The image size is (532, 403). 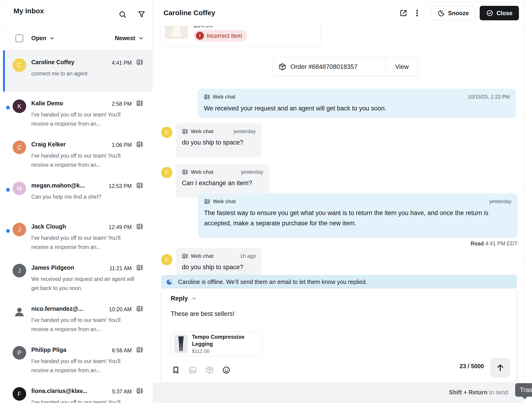 I want to click on avatar: J, so click(x=19, y=271).